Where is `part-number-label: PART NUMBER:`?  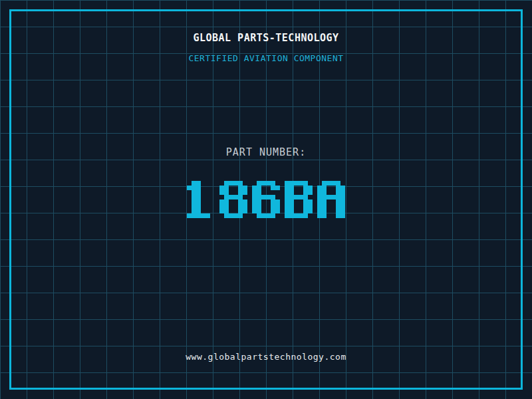 part-number-label: PART NUMBER: is located at coordinates (266, 152).